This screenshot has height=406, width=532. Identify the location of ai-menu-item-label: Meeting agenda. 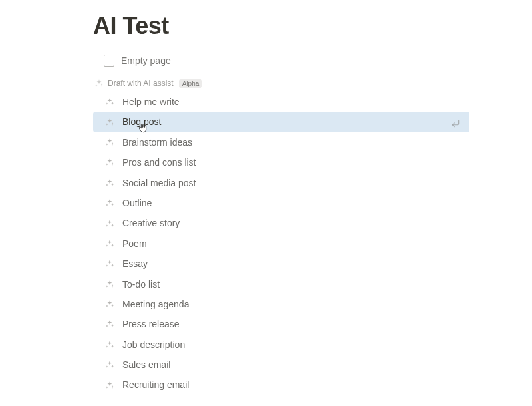
(293, 304).